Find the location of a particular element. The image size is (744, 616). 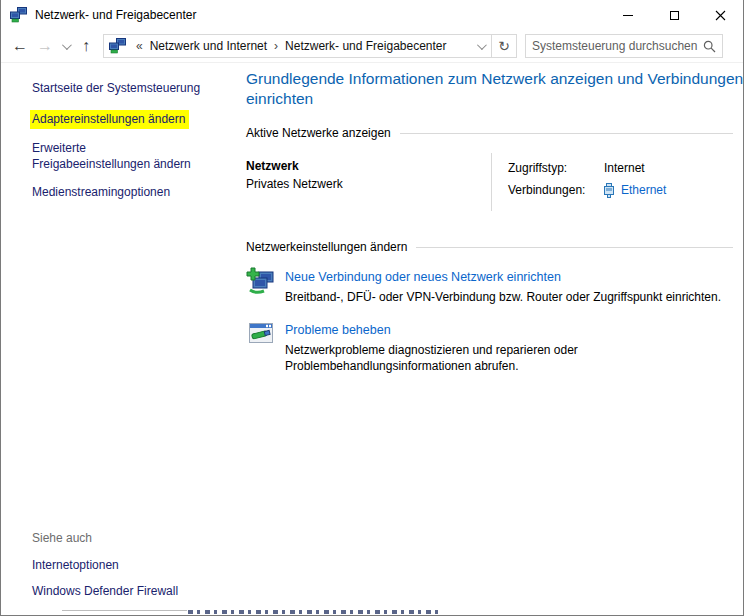

close-button is located at coordinates (720, 15).